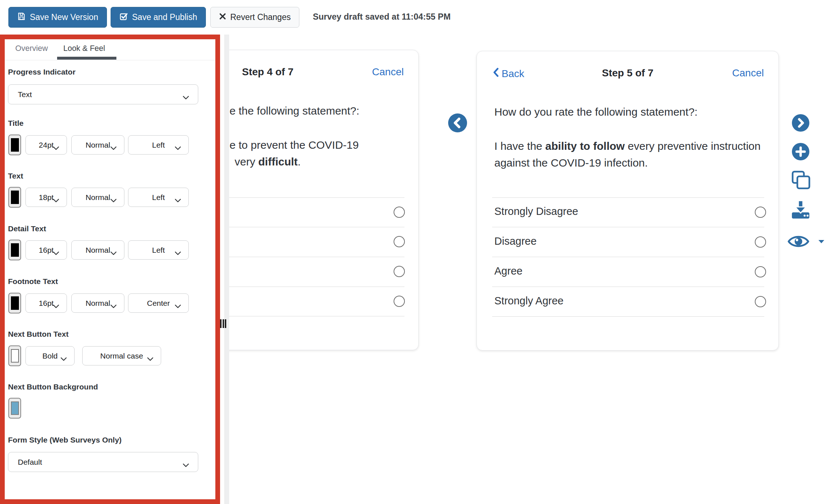 This screenshot has height=504, width=833. Describe the element at coordinates (515, 241) in the screenshot. I see `step5-option-label: Disagree` at that location.